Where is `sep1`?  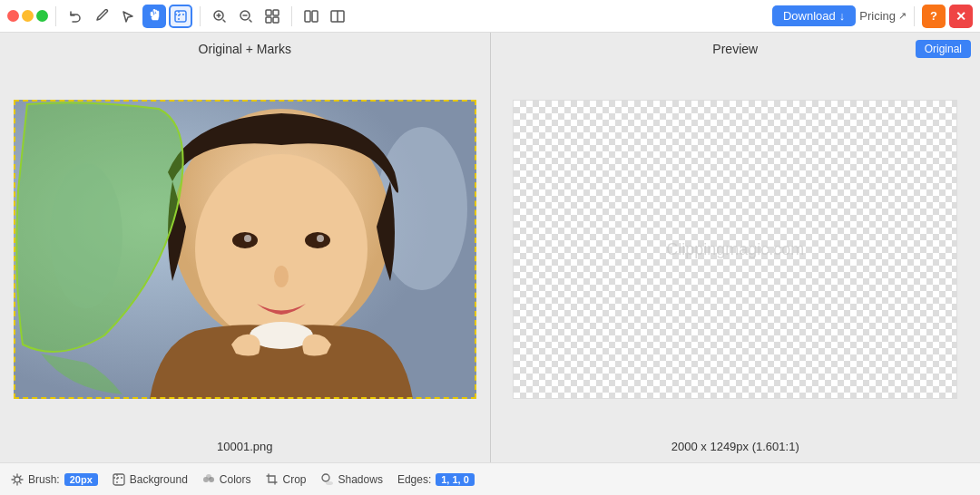
sep1 is located at coordinates (56, 16).